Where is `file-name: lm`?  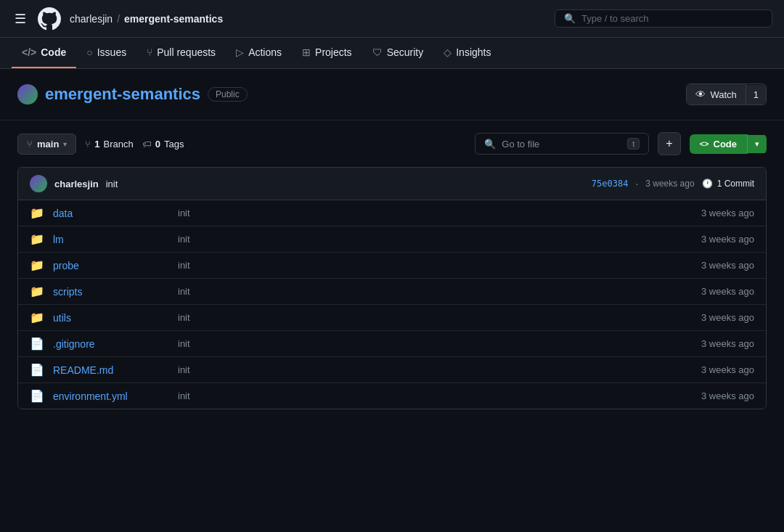
file-name: lm is located at coordinates (111, 240).